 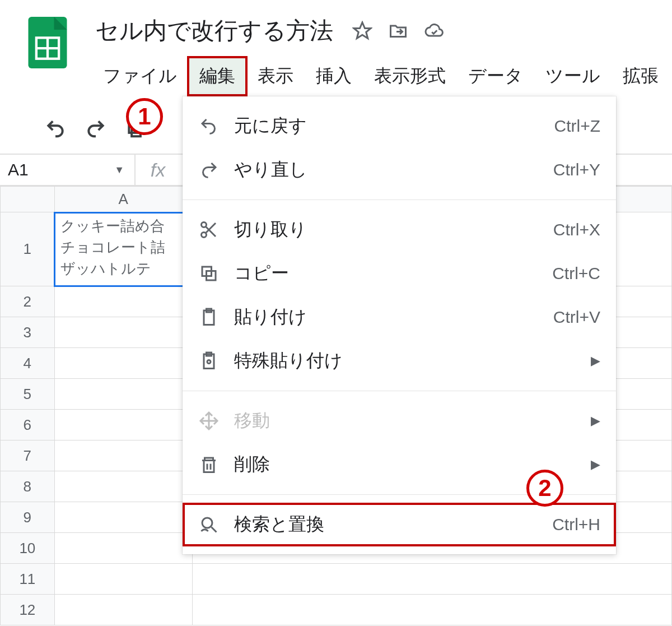 What do you see at coordinates (394, 230) in the screenshot?
I see `edit-menu-cut-label: 切り取り` at bounding box center [394, 230].